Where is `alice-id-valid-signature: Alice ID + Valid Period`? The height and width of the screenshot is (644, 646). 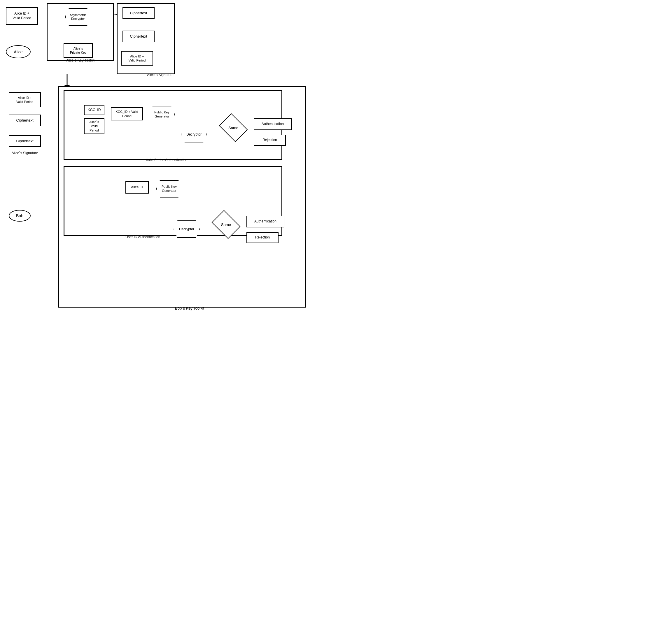 alice-id-valid-signature: Alice ID + Valid Period is located at coordinates (137, 58).